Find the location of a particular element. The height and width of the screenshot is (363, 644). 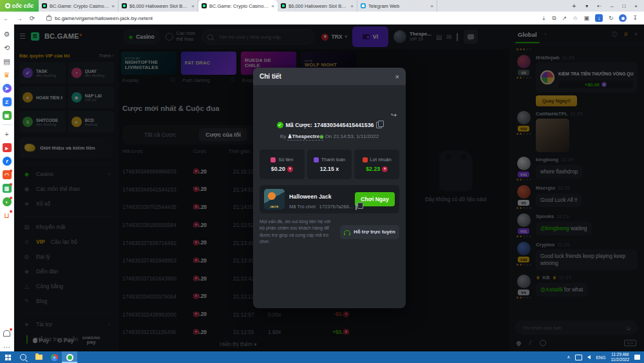

translate-icon: ⧉ is located at coordinates (554, 18).